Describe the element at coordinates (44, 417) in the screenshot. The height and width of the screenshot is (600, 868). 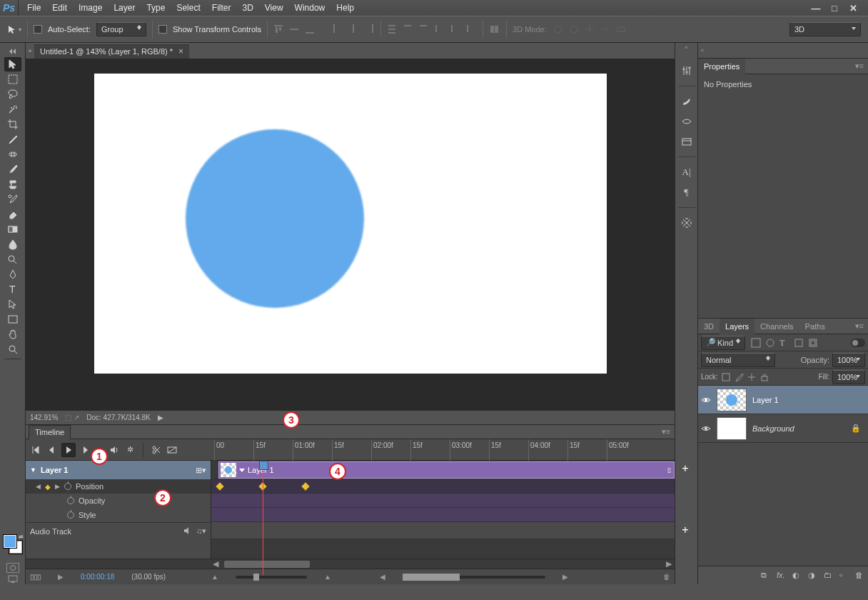
I see `zoom-level: 142.91%` at that location.